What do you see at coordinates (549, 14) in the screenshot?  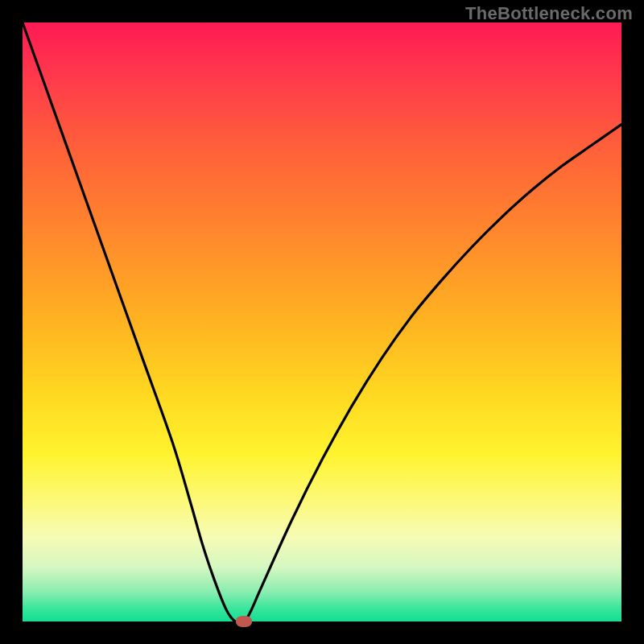 I see `watermark-text: TheBottleneck.com` at bounding box center [549, 14].